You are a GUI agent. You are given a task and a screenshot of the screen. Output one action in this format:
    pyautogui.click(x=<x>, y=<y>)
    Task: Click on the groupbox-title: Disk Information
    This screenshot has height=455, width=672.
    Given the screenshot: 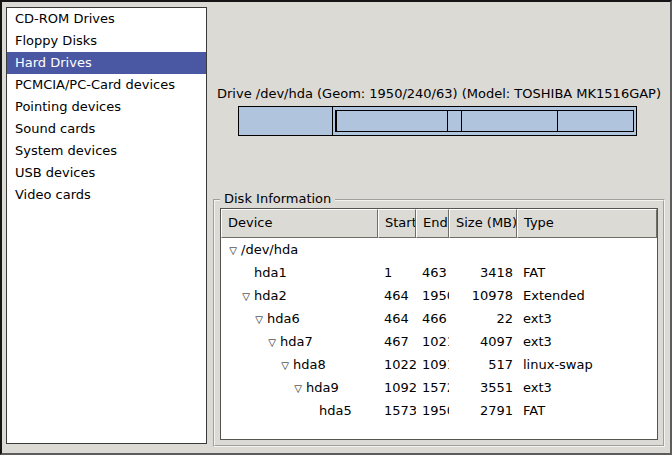 What is the action you would take?
    pyautogui.click(x=278, y=198)
    